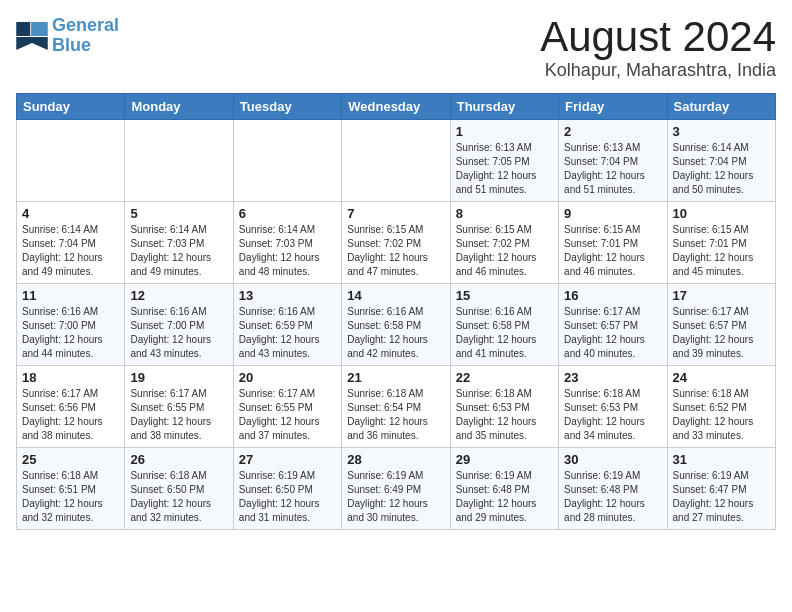  What do you see at coordinates (504, 169) in the screenshot?
I see `day-info: Sunrise: 6:13 AM Sunset: 7:05 PM Dayligh…` at bounding box center [504, 169].